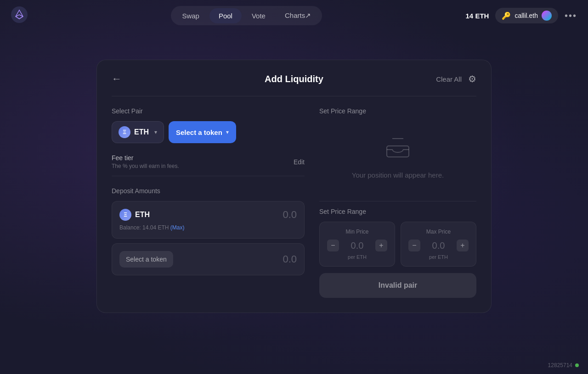  Describe the element at coordinates (398, 244) in the screenshot. I see `price-inputs: Min Price − 0.0 + per ETH Max Price −` at that location.